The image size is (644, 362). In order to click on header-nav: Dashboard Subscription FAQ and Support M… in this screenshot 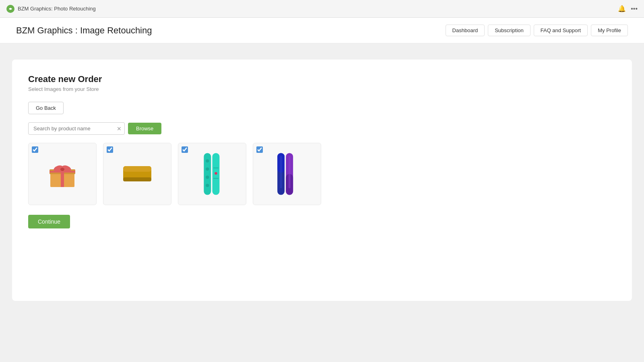, I will do `click(537, 31)`.